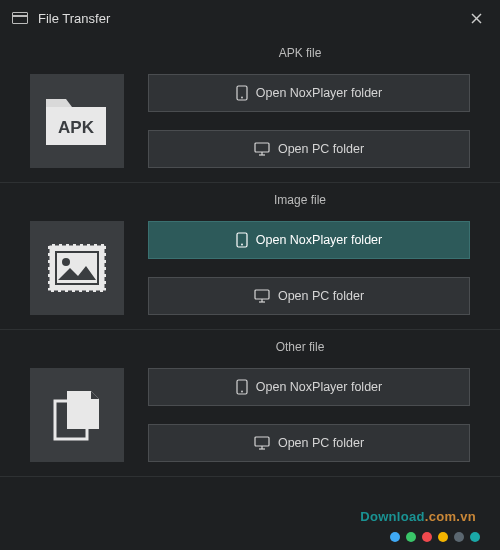  What do you see at coordinates (250, 18) in the screenshot?
I see `titlebar: File Transfer` at bounding box center [250, 18].